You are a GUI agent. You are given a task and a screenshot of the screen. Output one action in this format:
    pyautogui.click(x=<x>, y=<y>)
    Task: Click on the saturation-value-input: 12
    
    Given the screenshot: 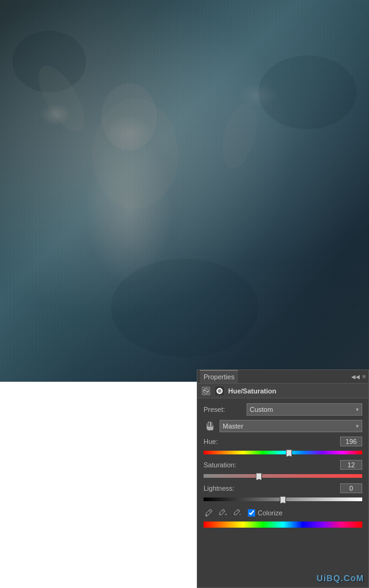 What is the action you would take?
    pyautogui.click(x=351, y=465)
    